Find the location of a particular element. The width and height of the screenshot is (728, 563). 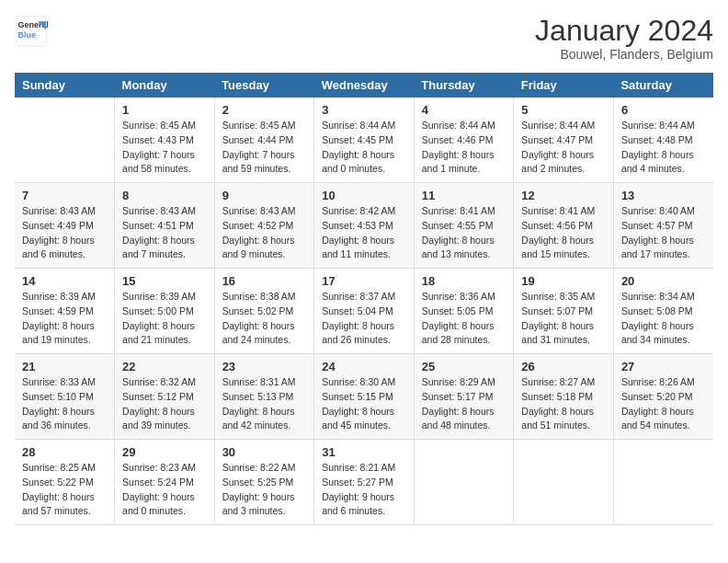

day-number: 11 is located at coordinates (464, 195).